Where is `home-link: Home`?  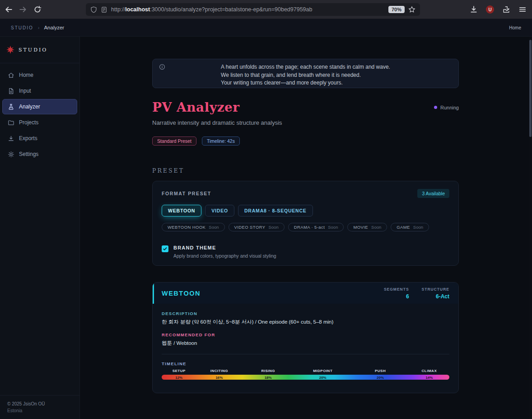 home-link: Home is located at coordinates (515, 28).